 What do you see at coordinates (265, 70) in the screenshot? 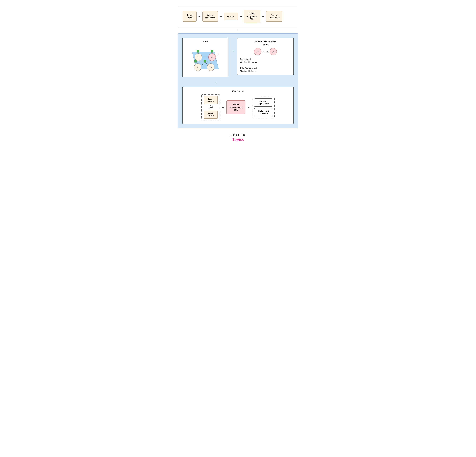
I see `asymmetric-item-2: 2.Confidence-basedDirectional influence` at bounding box center [265, 70].